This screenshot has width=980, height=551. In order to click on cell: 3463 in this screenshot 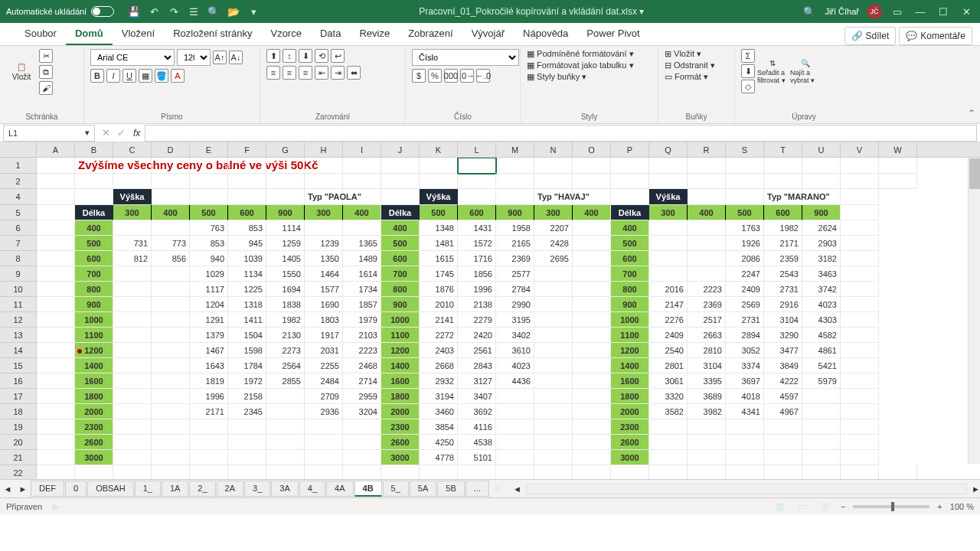, I will do `click(822, 274)`.